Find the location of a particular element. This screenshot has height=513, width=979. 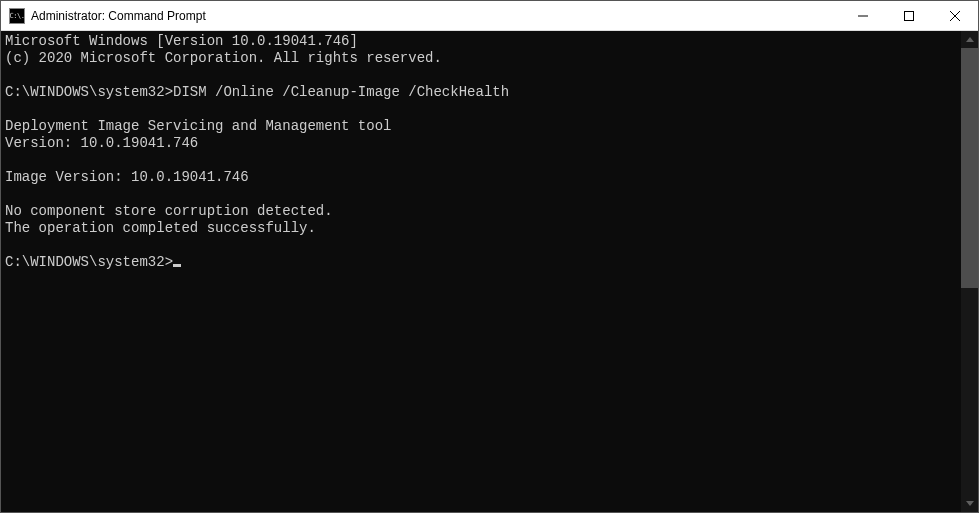

window-controls is located at coordinates (909, 16).